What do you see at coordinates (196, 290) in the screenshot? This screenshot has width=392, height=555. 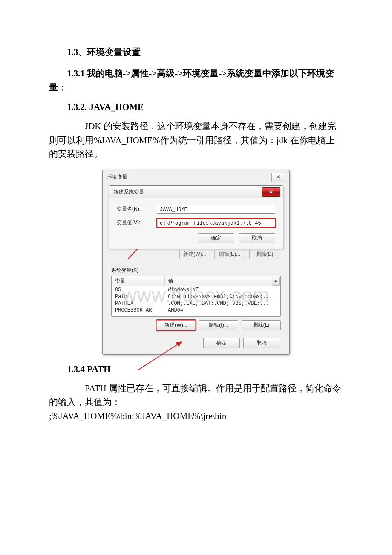 I see `list-item: OS Windows_NT` at bounding box center [196, 290].